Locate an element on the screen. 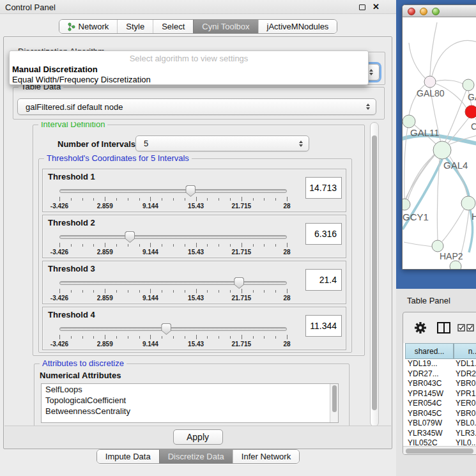  table-row: YBR045CYBR0... is located at coordinates (440, 414).